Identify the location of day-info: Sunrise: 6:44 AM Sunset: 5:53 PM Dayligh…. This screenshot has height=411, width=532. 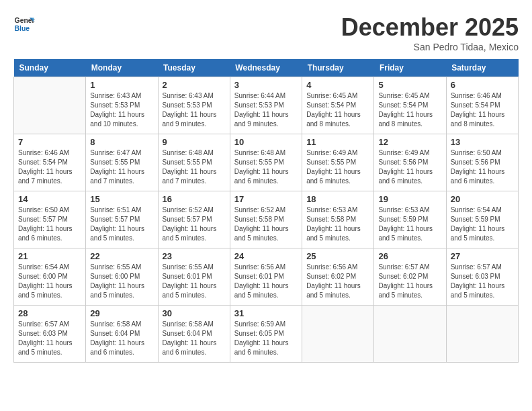
(266, 110).